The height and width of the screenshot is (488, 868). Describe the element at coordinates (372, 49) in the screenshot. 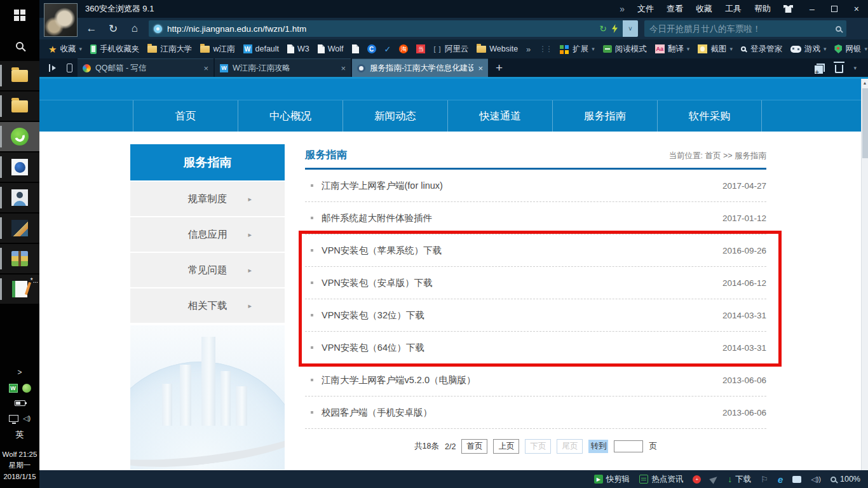

I see `bookmark-item-7: C` at that location.